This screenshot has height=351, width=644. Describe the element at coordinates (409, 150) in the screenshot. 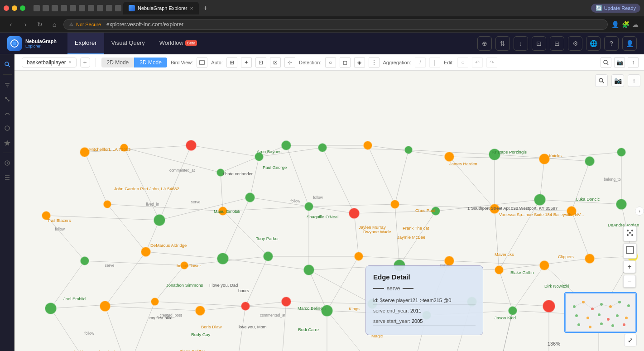

I see `graph-node-n9` at that location.